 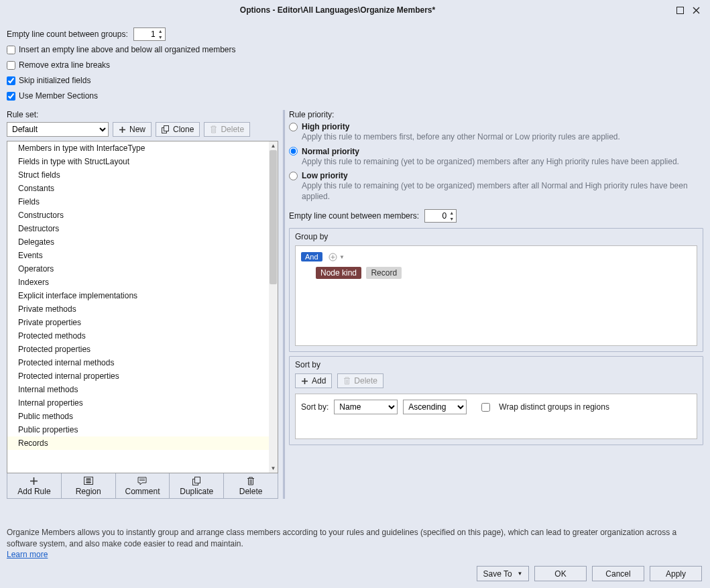 I want to click on low-priority-label: Low priority, so click(x=324, y=176).